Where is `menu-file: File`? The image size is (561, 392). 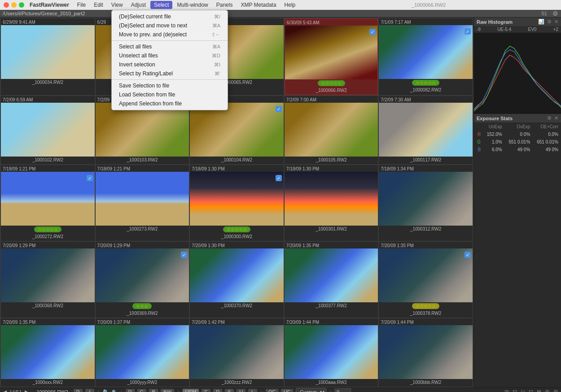 menu-file: File is located at coordinates (82, 5).